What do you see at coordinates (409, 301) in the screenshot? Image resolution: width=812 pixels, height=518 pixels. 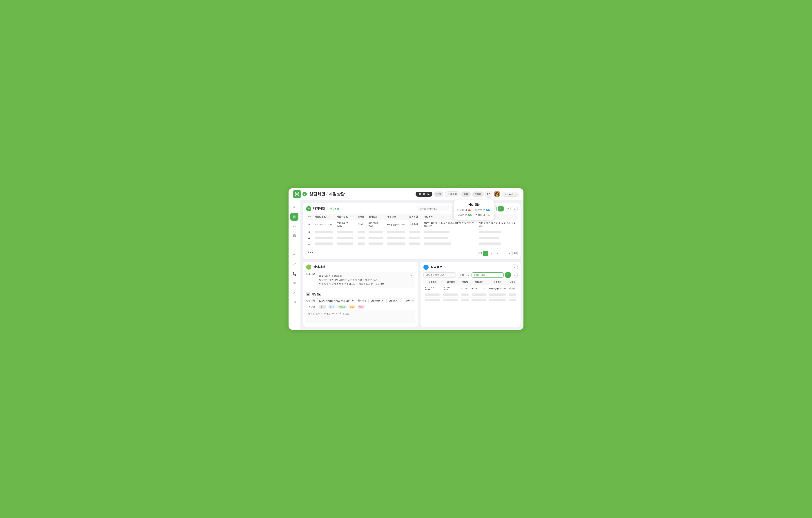 I see `inquiry-type-select-3: 선택` at bounding box center [409, 301].